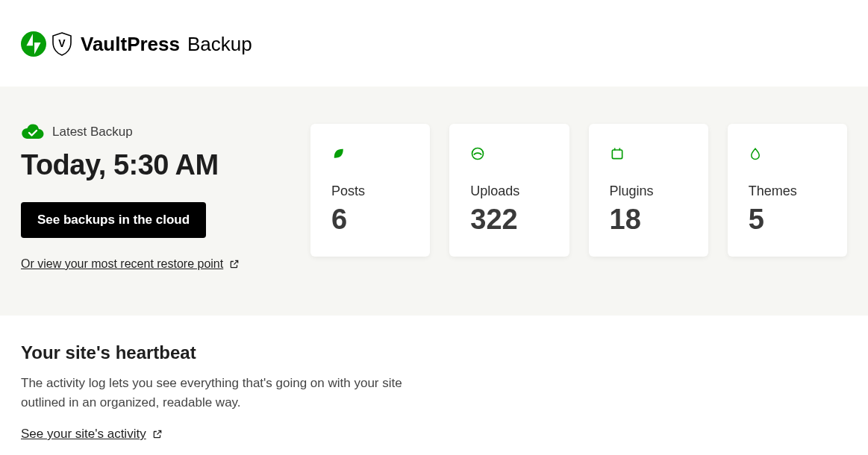 The width and height of the screenshot is (868, 455). What do you see at coordinates (509, 191) in the screenshot?
I see `stat-label: Uploads` at bounding box center [509, 191].